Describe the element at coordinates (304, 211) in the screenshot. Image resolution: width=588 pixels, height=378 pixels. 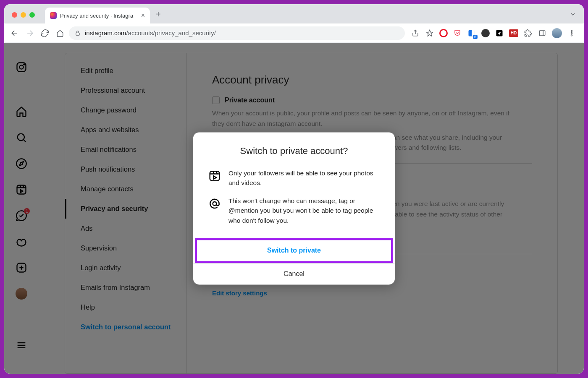
I see `dialog-line-2: This won't change who can message, tag o…` at that location.